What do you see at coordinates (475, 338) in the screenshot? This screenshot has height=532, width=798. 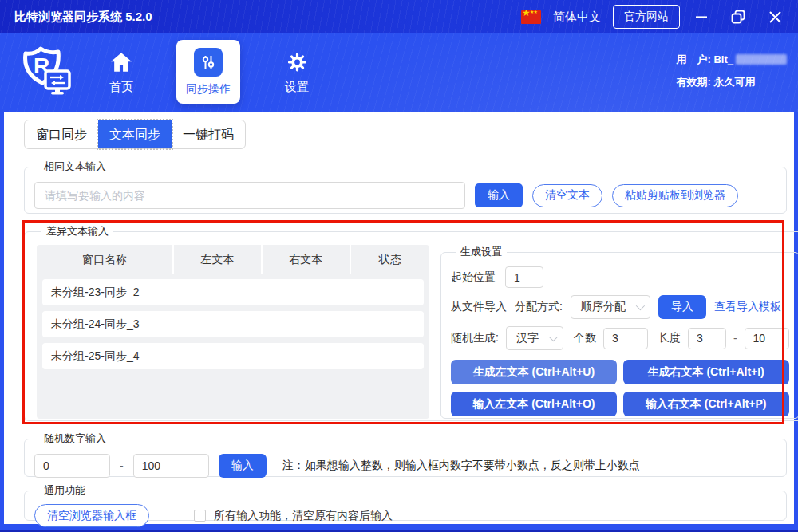 I see `random-generate-label: 随机生成:` at bounding box center [475, 338].